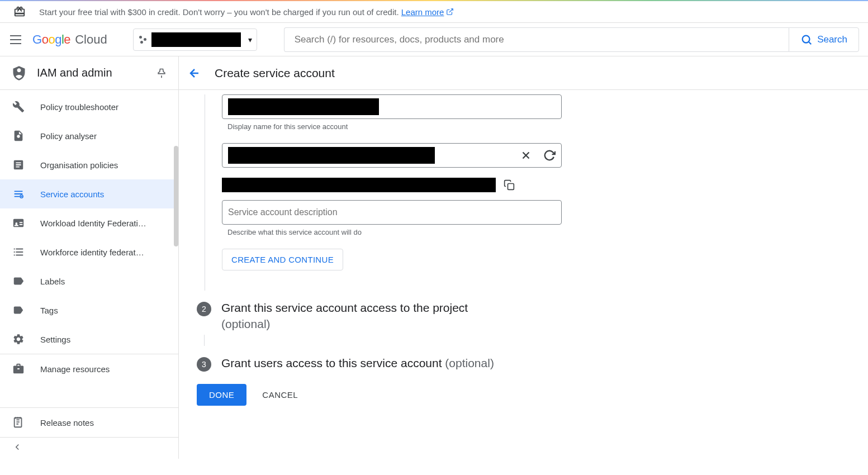 This screenshot has height=475, width=868. What do you see at coordinates (303, 107) in the screenshot?
I see `redacted-display-name` at bounding box center [303, 107].